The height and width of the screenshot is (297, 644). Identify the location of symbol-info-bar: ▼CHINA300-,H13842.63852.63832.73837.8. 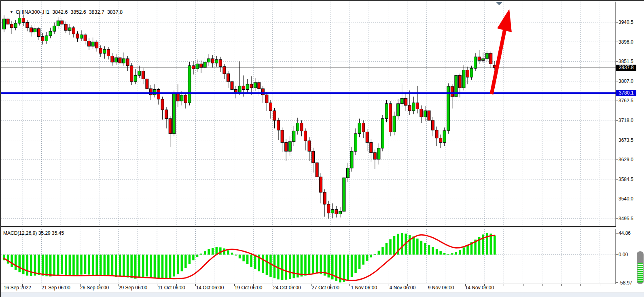
(63, 12).